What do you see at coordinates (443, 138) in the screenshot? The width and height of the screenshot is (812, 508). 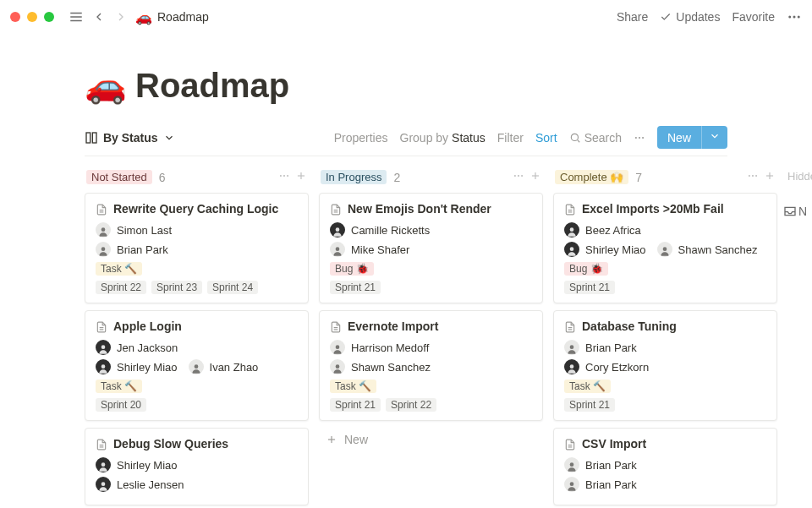 I see `group-by-button: Group by Status` at bounding box center [443, 138].